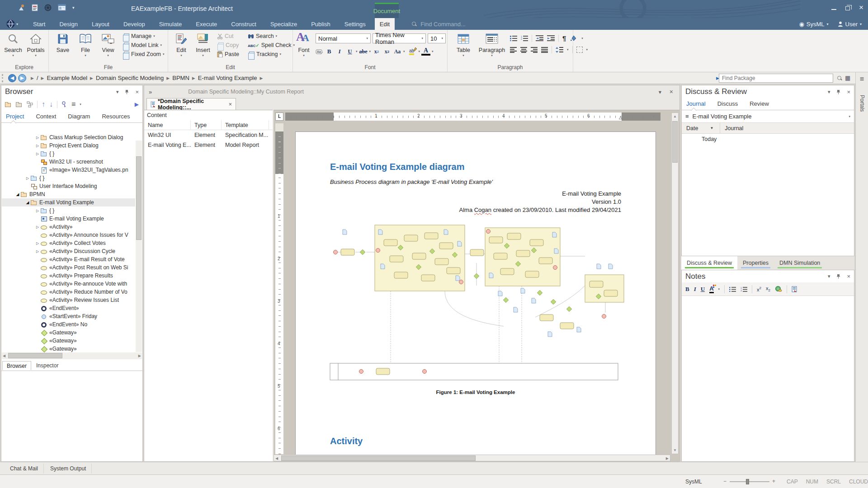  Describe the element at coordinates (108, 47) in the screenshot. I see `view-button: View▾` at that location.